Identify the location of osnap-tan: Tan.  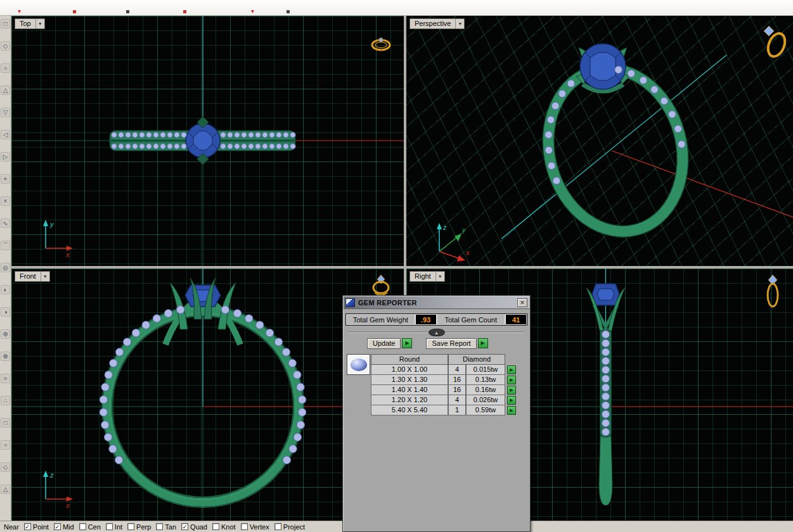
(166, 527).